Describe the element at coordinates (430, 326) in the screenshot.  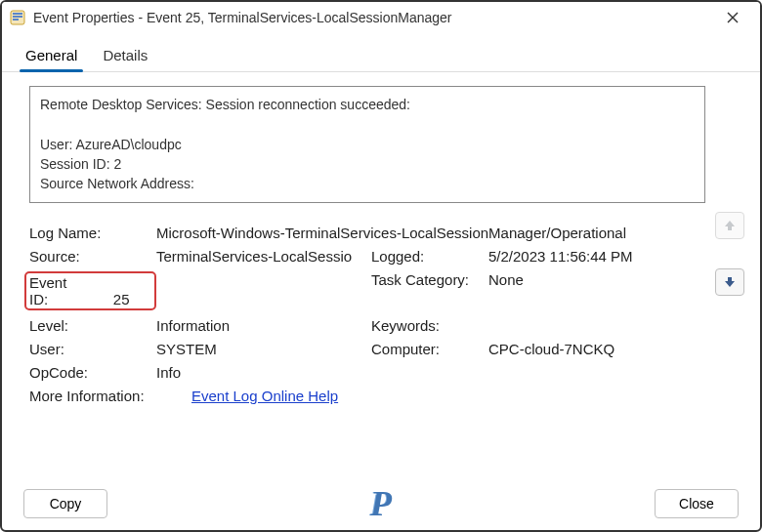
I see `keywords-label: Keywords:` at that location.